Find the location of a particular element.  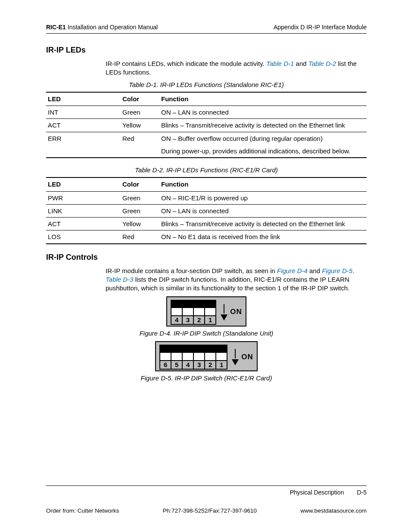

header-title: Installation and Operation Manual is located at coordinates (112, 27).